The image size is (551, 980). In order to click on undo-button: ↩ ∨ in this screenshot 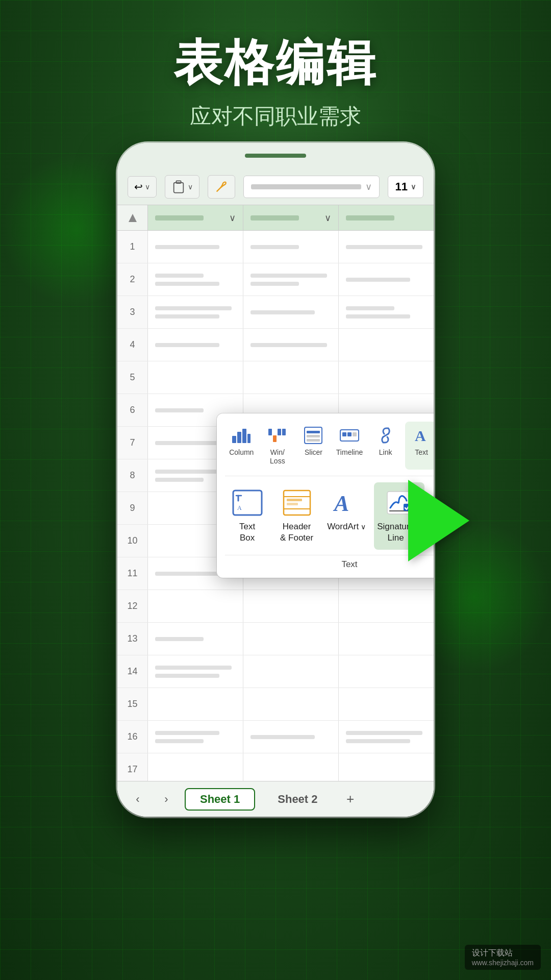, I will do `click(142, 187)`.